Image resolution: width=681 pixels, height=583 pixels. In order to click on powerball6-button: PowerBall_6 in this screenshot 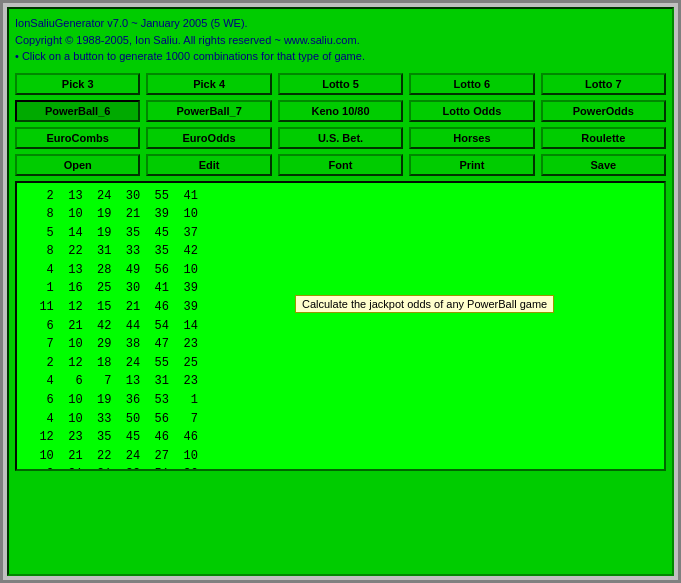, I will do `click(78, 111)`.